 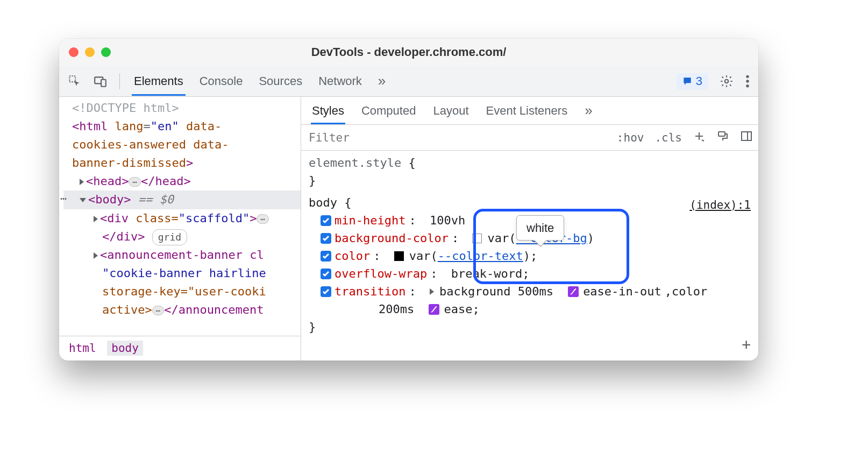 I want to click on announcement-line-2: "cookie-banner hairline, so click(x=182, y=273).